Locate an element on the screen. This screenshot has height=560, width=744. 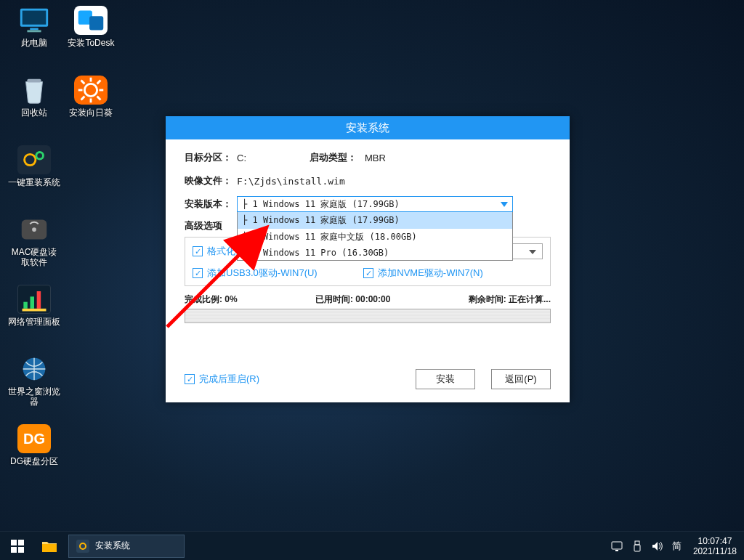
progress-label: 完成比例: is located at coordinates (203, 299).